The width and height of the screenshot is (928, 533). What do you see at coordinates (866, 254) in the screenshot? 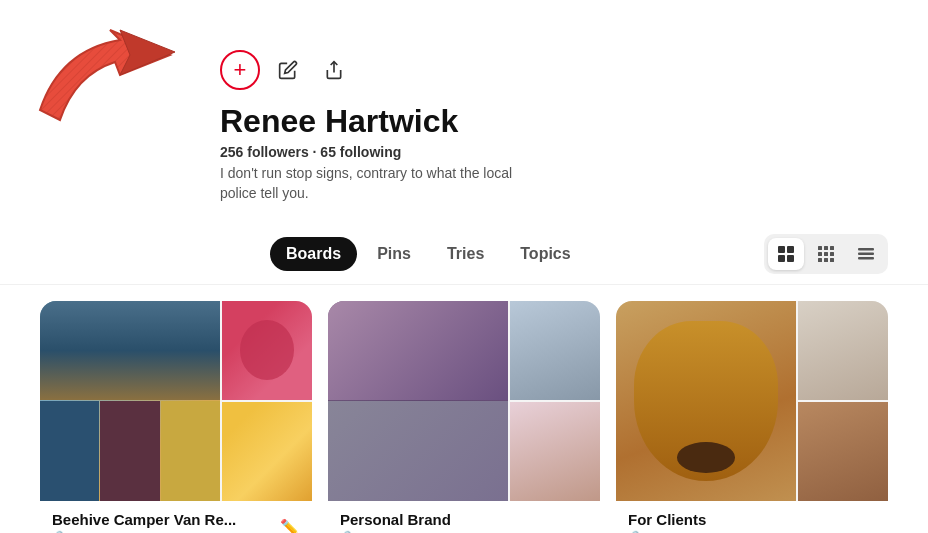
I see `list-icon` at bounding box center [866, 254].